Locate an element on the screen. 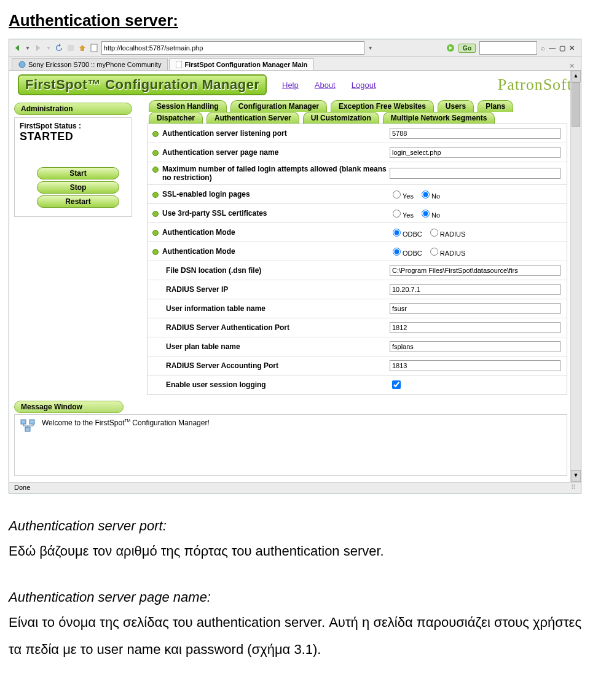 The width and height of the screenshot is (590, 700). setting-row: RADIUS Server Authentication Port is located at coordinates (357, 328).